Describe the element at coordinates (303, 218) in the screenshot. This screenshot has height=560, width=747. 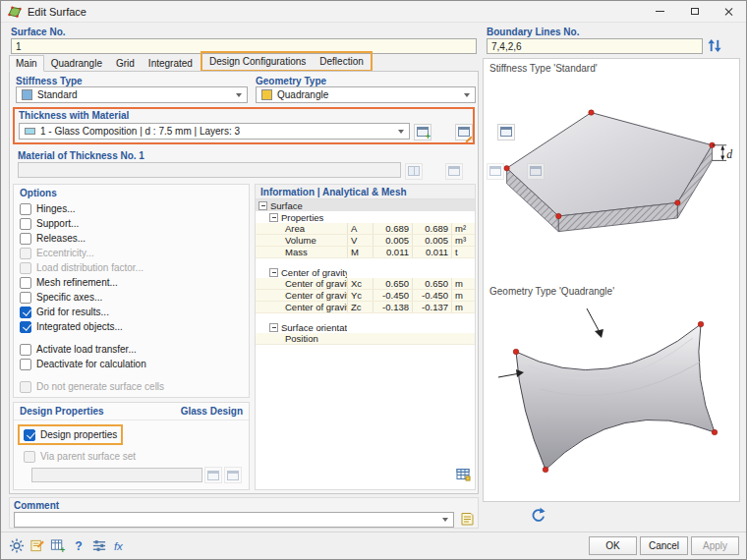
I see `info-group-label: Properties` at that location.